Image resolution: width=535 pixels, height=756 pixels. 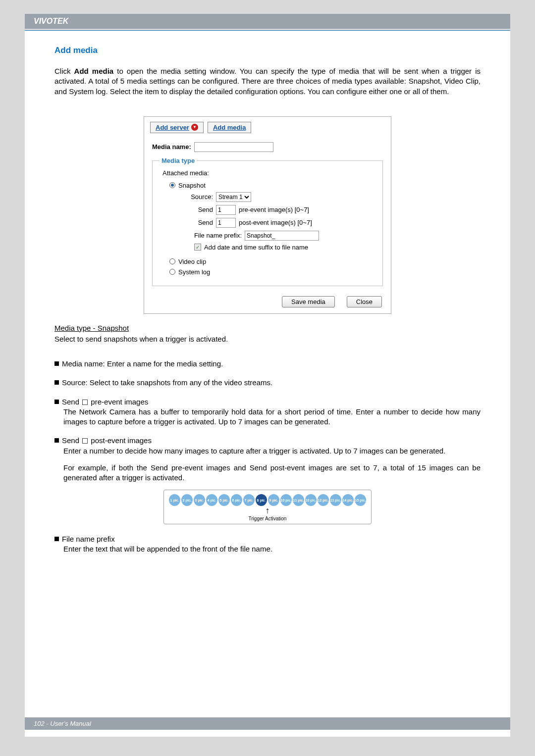 What do you see at coordinates (268, 217) in the screenshot?
I see `panel-body: Media name: Media type Attached media: S…` at bounding box center [268, 217].